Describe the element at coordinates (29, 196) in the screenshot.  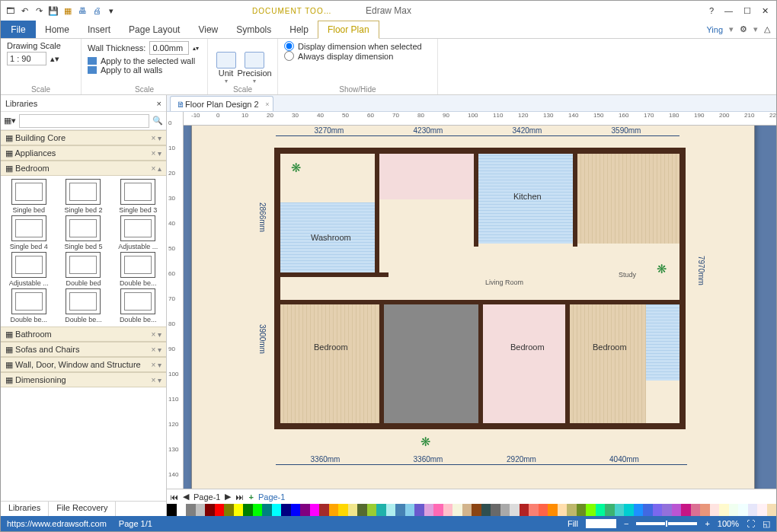
I see `shape-item: Single bed` at that location.